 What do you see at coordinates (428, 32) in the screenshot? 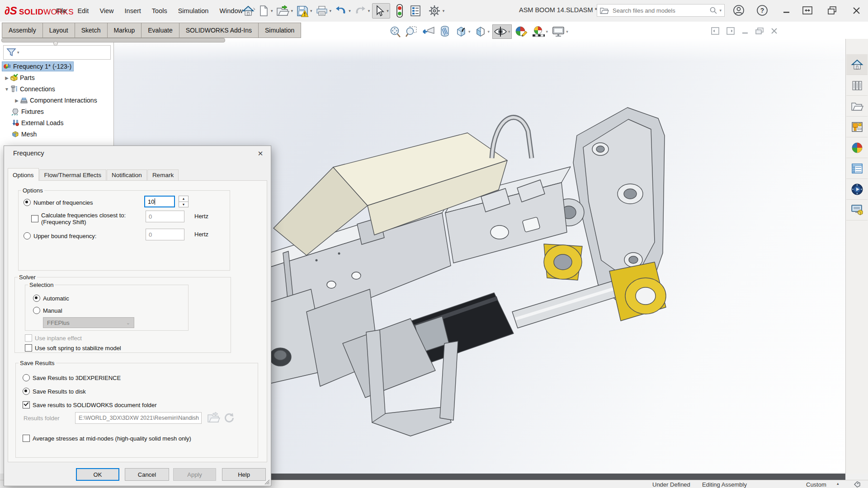
I see `previous-view-button` at bounding box center [428, 32].